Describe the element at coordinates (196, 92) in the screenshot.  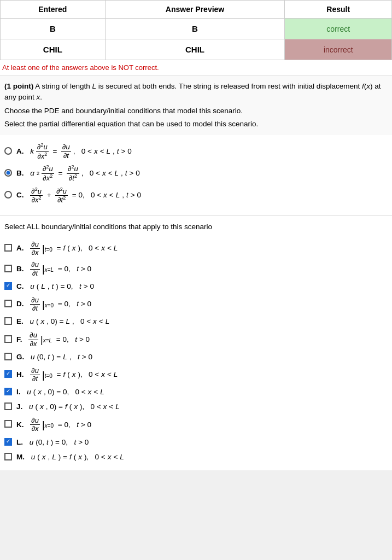
I see `problem-description: (1 point) A string of length L is secure…` at that location.